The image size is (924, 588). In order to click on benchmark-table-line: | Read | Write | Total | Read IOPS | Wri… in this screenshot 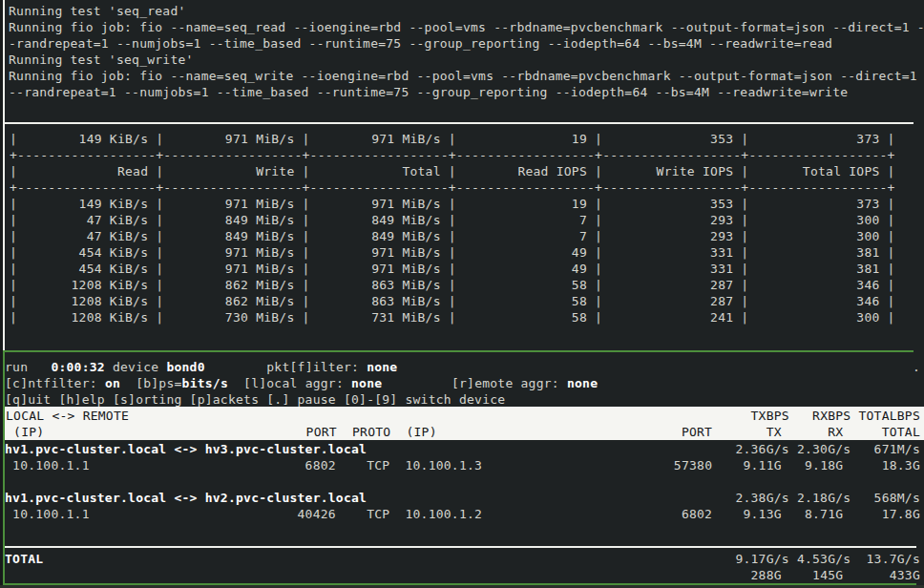, I will do `click(452, 172)`.